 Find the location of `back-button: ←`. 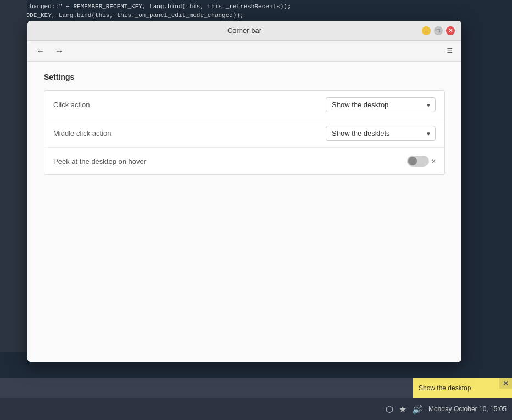

back-button: ← is located at coordinates (41, 51).